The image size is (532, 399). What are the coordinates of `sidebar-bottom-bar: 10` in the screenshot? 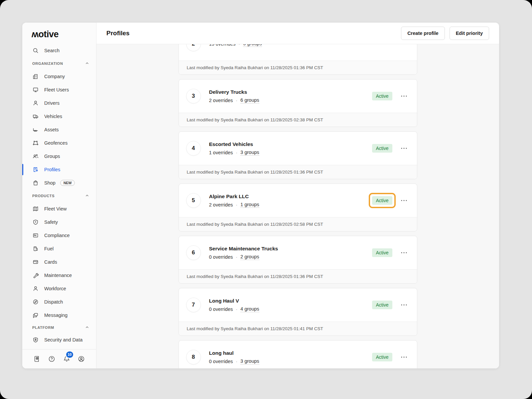 It's located at (59, 359).